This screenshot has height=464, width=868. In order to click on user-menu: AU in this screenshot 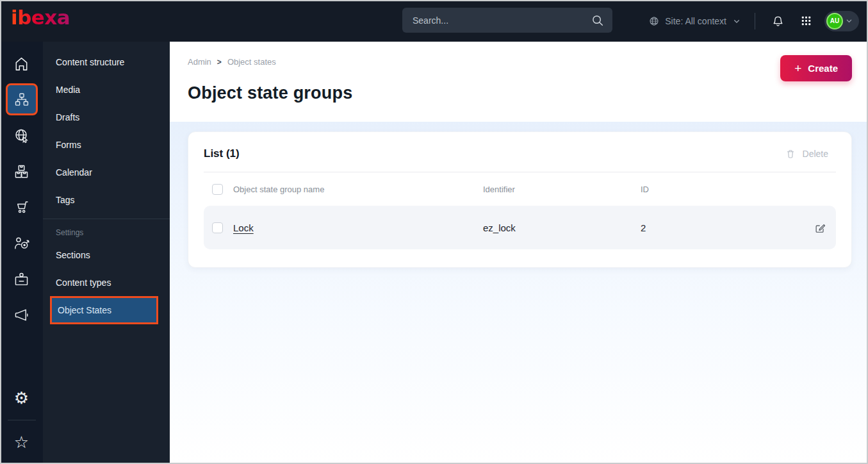, I will do `click(842, 21)`.